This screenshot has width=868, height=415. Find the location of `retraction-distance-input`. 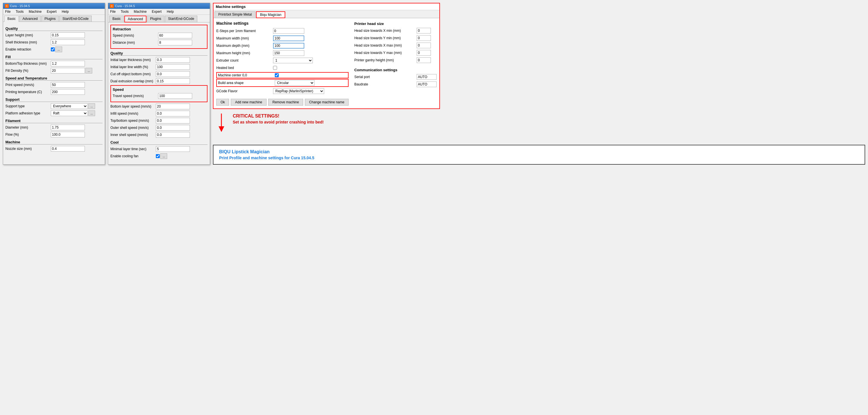

retraction-distance-input is located at coordinates (175, 42).